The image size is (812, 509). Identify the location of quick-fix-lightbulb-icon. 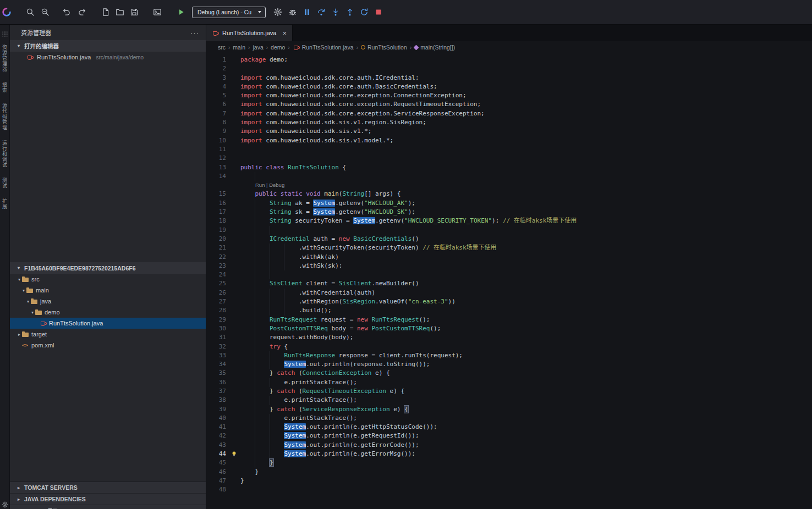
(233, 454).